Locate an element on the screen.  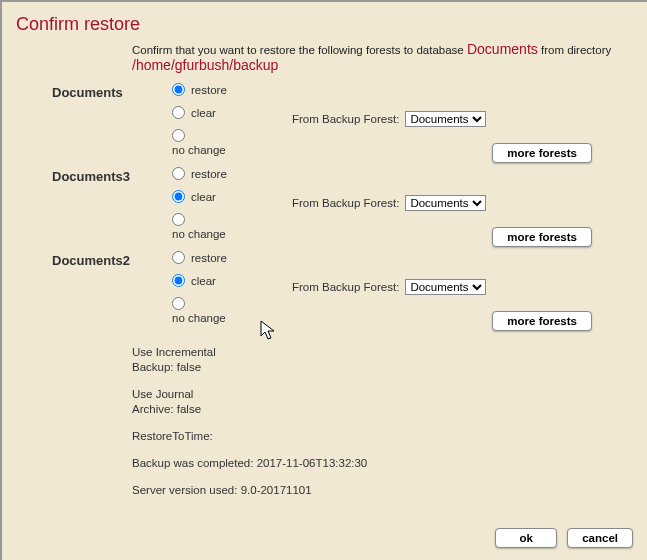
journal-value: Archive: false is located at coordinates (166, 409).